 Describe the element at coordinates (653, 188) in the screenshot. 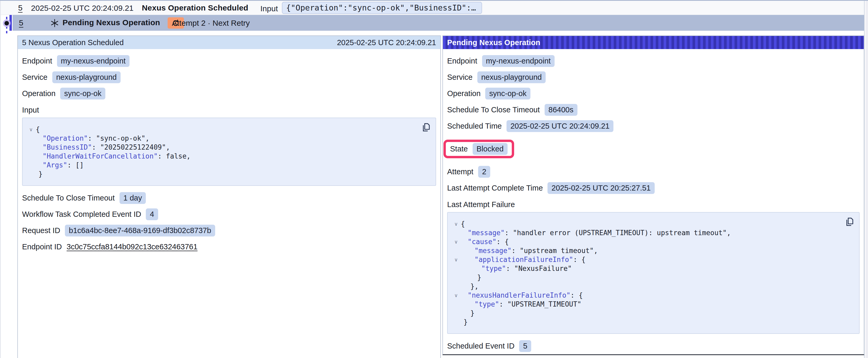

I see `field-row-last-attempt-complete-time: Last Attempt Complete Time2025-02-25 UTC…` at that location.